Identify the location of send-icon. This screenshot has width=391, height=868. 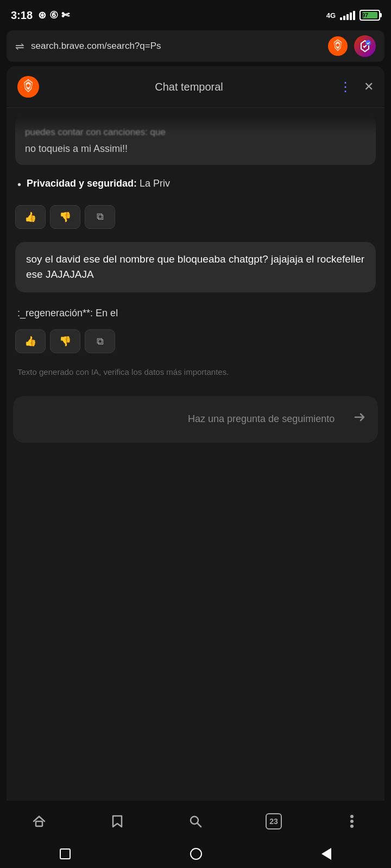
(360, 417).